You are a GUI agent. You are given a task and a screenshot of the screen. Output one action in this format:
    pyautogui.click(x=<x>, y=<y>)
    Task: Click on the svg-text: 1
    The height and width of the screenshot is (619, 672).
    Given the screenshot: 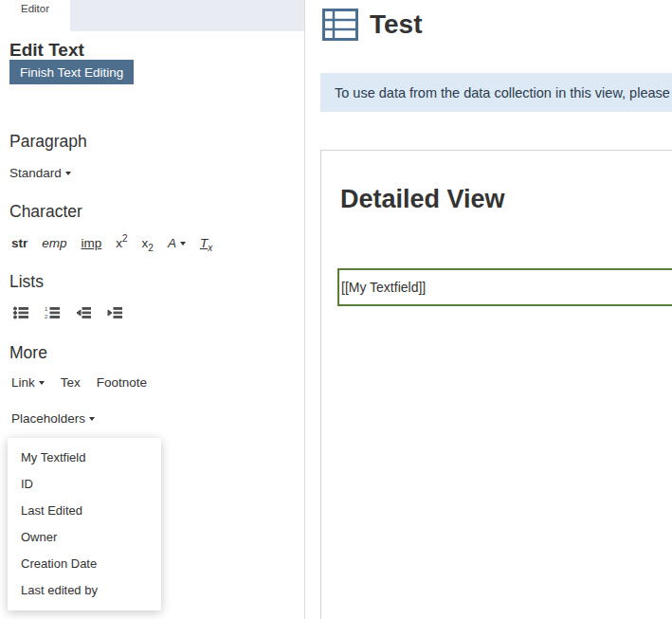 What is the action you would take?
    pyautogui.click(x=46, y=309)
    